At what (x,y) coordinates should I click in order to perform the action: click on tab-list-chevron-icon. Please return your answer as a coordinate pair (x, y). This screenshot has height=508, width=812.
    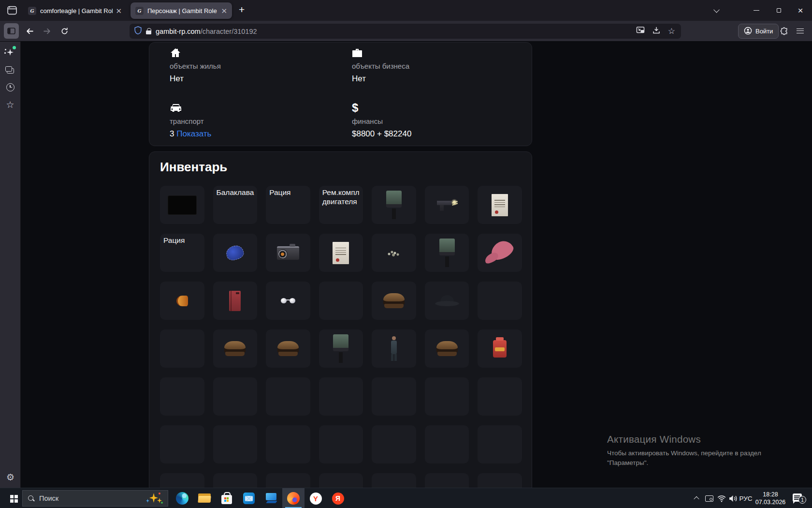
    Looking at the image, I should click on (716, 11).